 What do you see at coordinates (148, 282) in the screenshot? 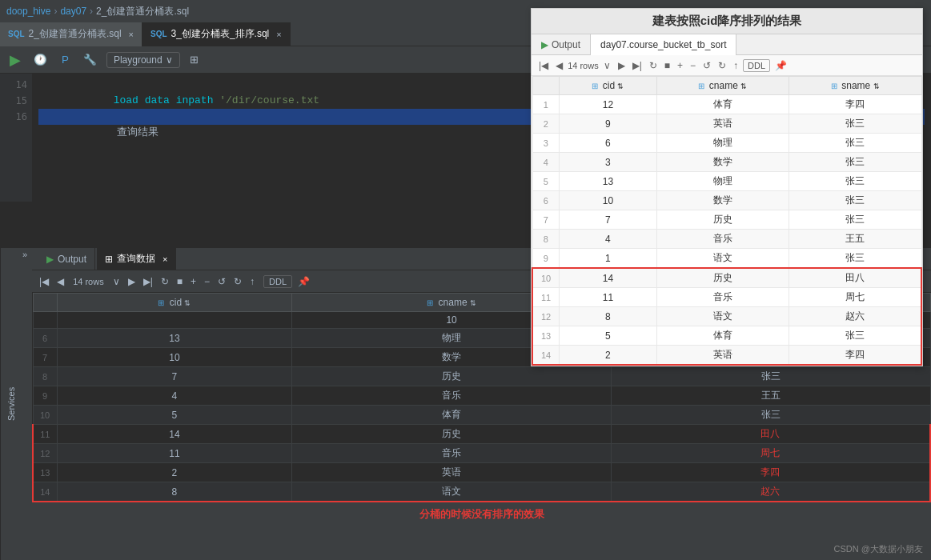
I see `nav-last-button: ▶|` at bounding box center [148, 282].